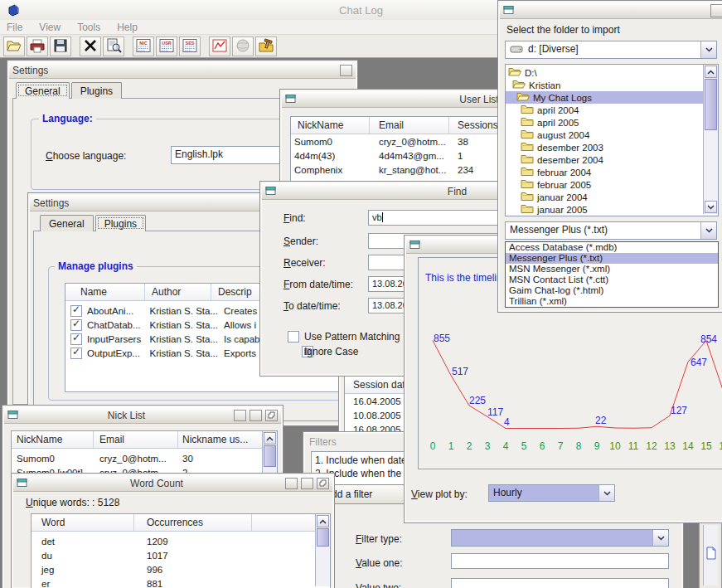  I want to click on folder-item: august 2004, so click(612, 134).